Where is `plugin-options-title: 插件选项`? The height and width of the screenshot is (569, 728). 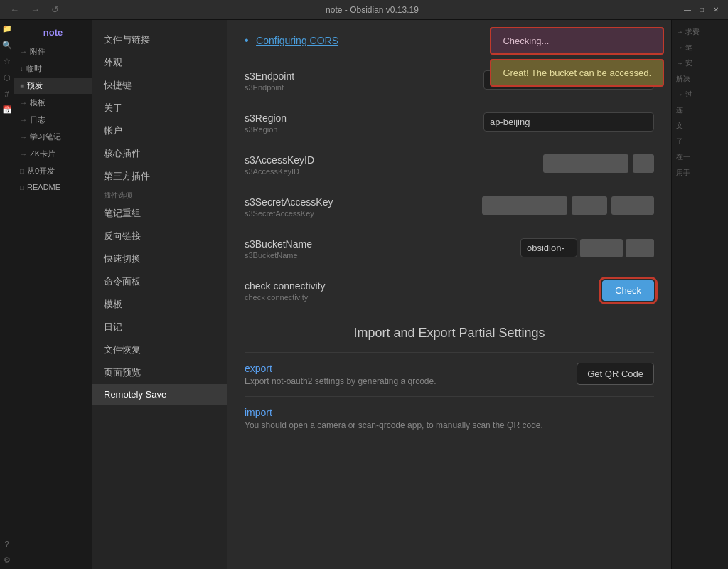 plugin-options-title: 插件选项 is located at coordinates (159, 195).